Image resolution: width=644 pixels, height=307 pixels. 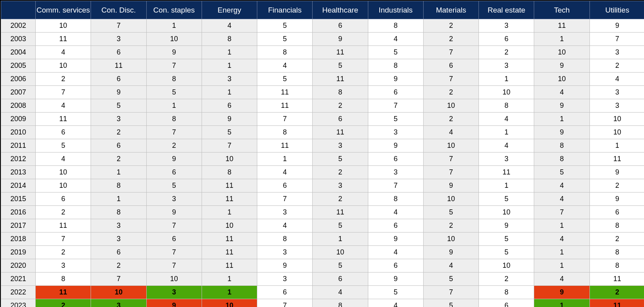 I want to click on year-label: 2017, so click(x=18, y=226).